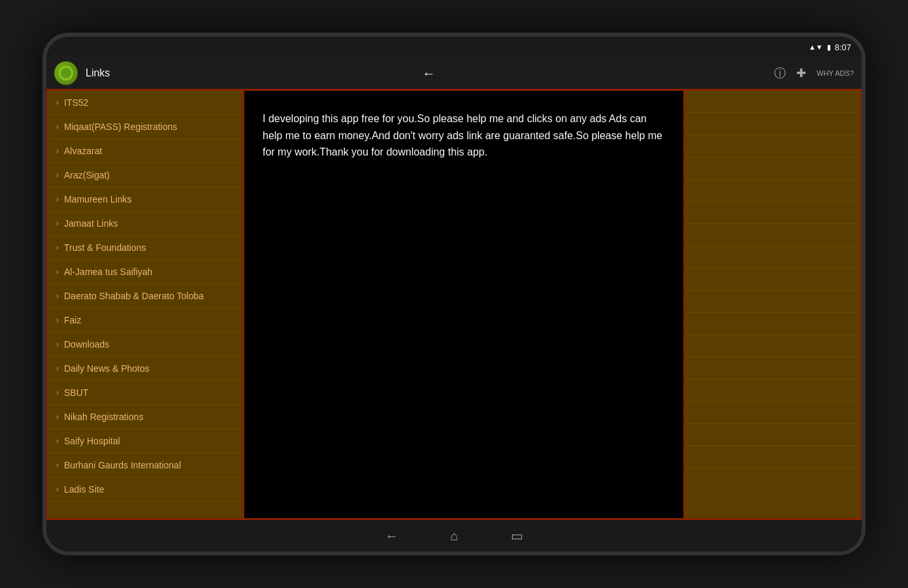 This screenshot has width=908, height=588. Describe the element at coordinates (454, 47) in the screenshot. I see `status-bar: ▲▼ ▮ 8:07` at that location.